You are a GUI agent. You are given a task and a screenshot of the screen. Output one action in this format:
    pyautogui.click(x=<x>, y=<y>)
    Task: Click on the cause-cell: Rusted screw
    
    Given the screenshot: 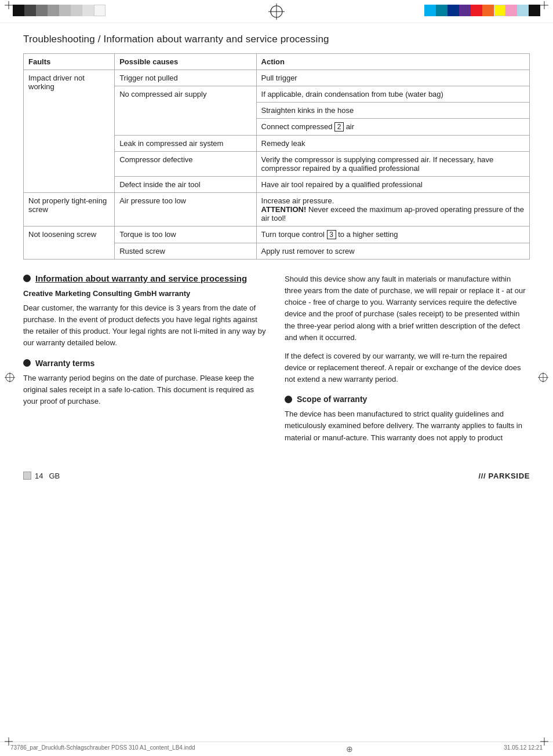 What is the action you would take?
    pyautogui.click(x=185, y=251)
    